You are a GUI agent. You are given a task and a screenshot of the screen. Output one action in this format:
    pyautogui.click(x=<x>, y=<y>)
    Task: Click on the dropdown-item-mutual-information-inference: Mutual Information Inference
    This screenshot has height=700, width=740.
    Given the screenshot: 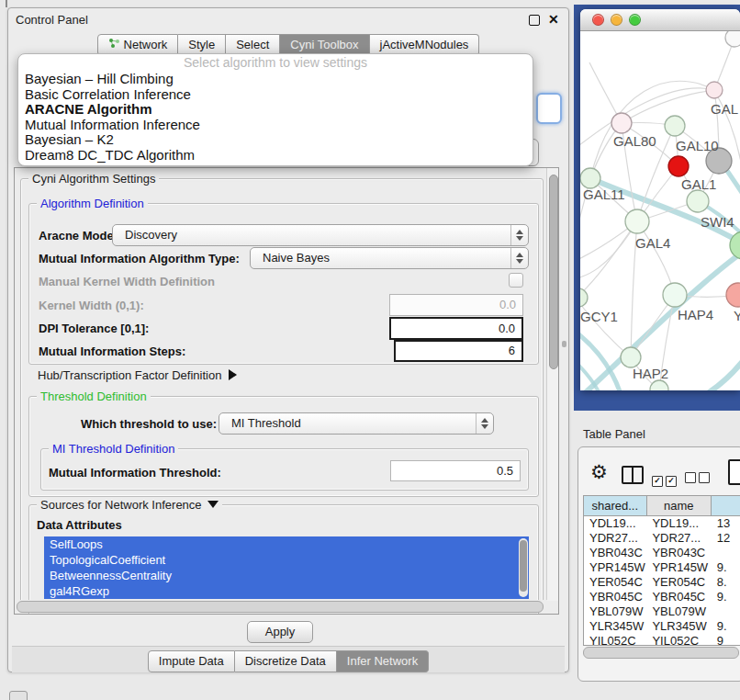 What is the action you would take?
    pyautogui.click(x=275, y=125)
    